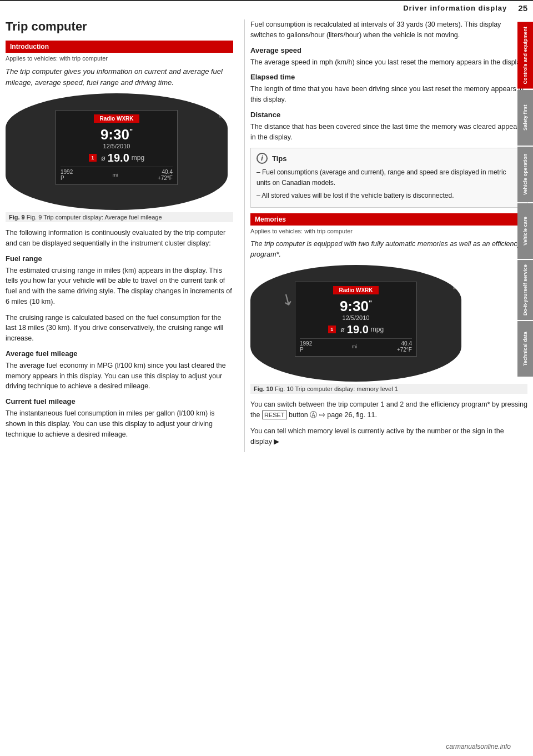 The width and height of the screenshot is (533, 756). I want to click on body-text-1: The following information is continuousl…, so click(119, 238).